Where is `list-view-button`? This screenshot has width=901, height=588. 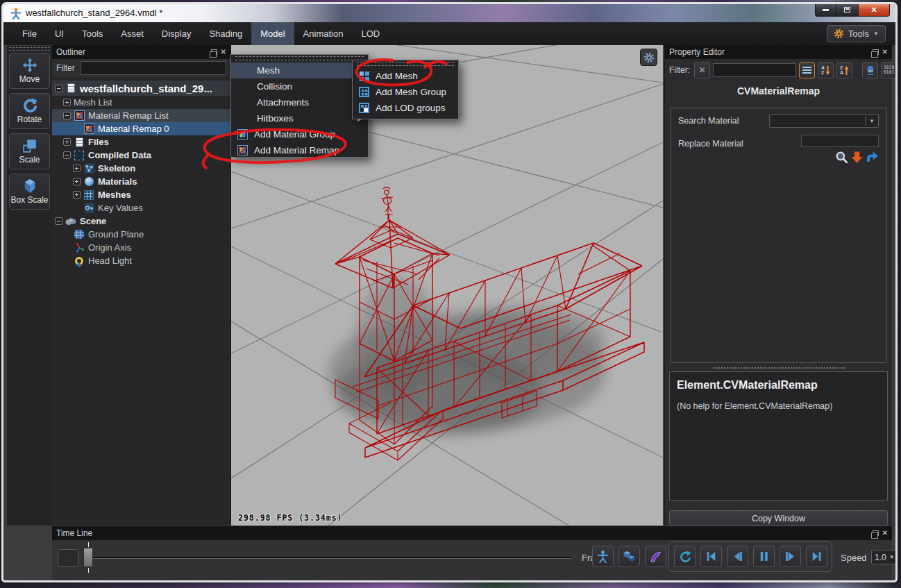 list-view-button is located at coordinates (807, 71).